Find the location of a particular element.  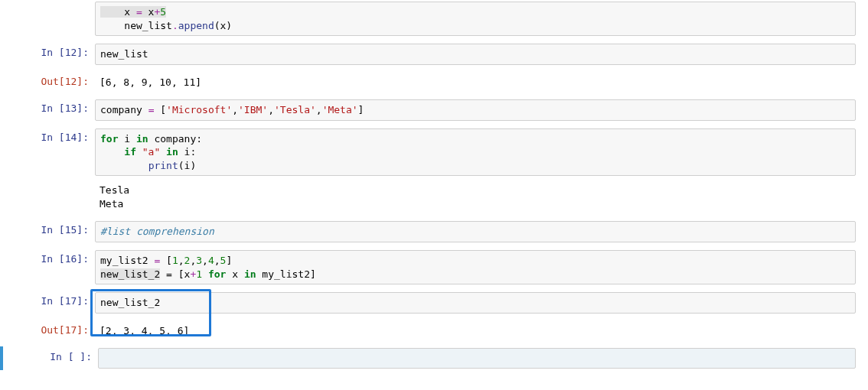

prompt-out-12: Out[12]: is located at coordinates (50, 80).